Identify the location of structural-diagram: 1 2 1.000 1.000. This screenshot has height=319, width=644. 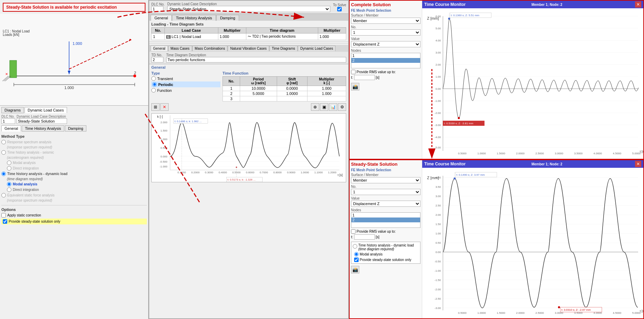
(74, 72).